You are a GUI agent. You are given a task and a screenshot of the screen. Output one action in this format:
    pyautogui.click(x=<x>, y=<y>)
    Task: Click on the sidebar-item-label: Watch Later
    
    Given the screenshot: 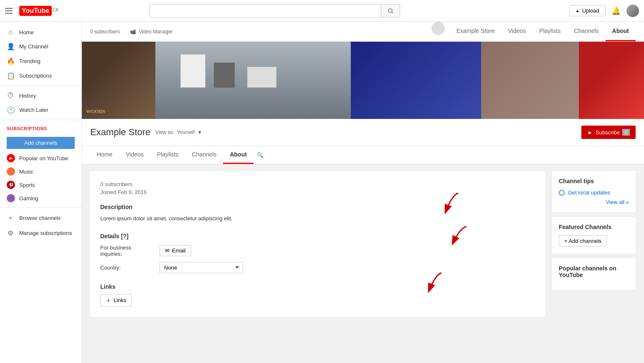 What is the action you would take?
    pyautogui.click(x=34, y=110)
    